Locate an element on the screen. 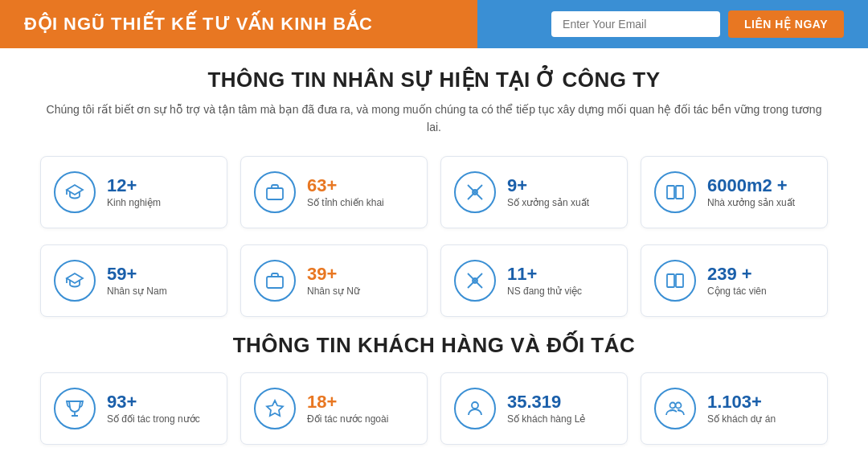 This screenshot has width=868, height=456. email-input is located at coordinates (636, 24).